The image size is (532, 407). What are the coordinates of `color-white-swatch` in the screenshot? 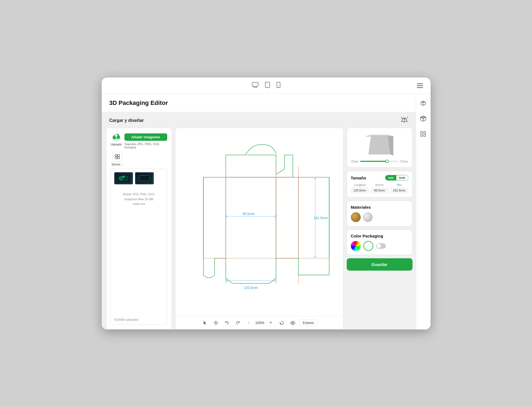 It's located at (368, 246).